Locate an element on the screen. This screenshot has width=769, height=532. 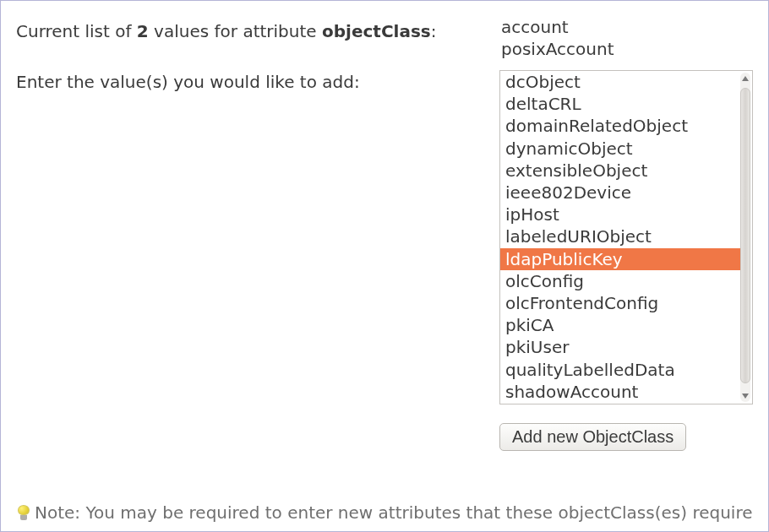
text-fragment: Current list of is located at coordinates (76, 31).